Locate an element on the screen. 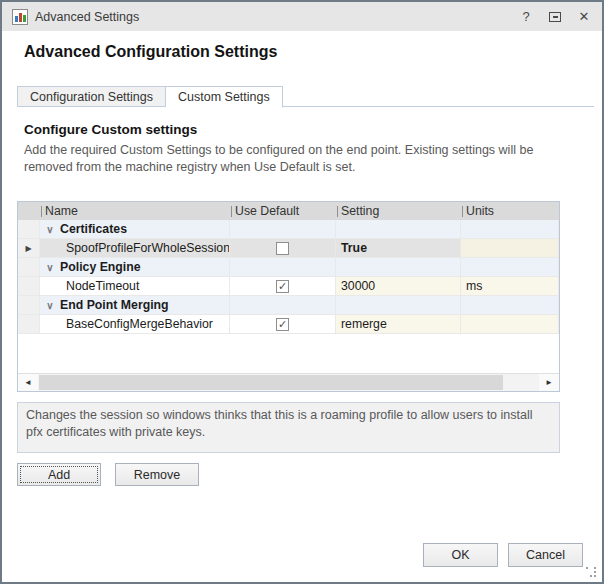  setting-row-spoofprofile: ▶ SpoofProfileForWholeSession True is located at coordinates (288, 248).